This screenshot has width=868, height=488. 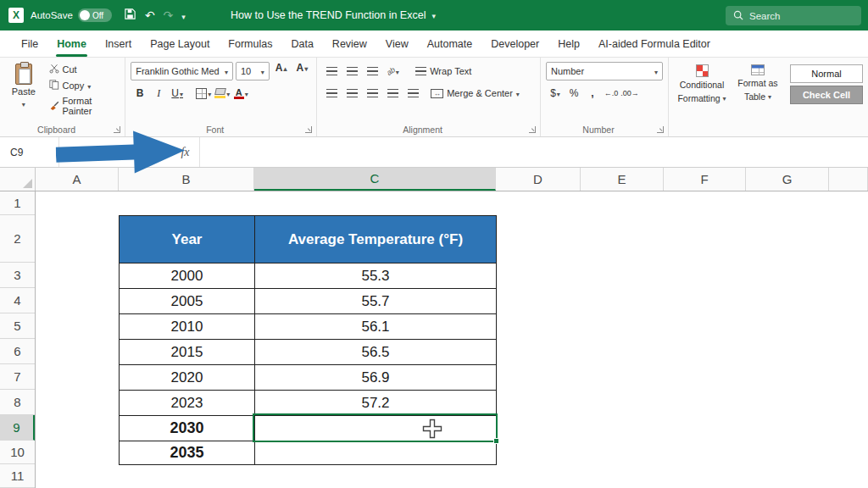 I want to click on increase-font-size-button: A, so click(x=281, y=71).